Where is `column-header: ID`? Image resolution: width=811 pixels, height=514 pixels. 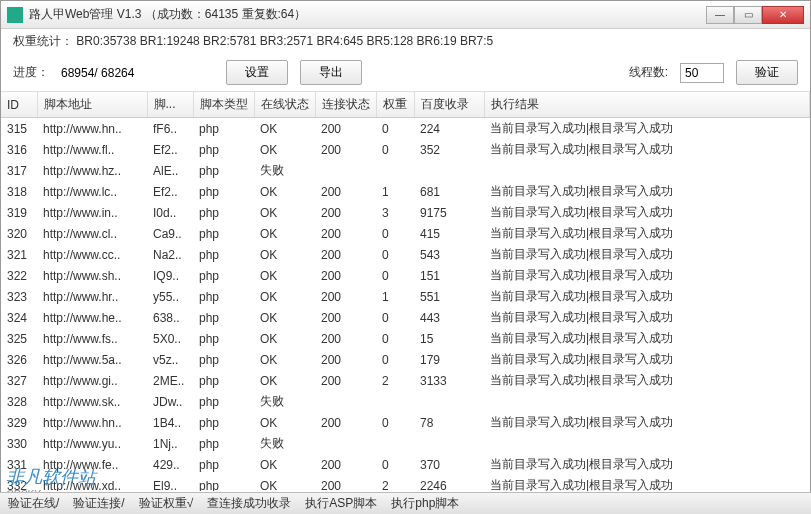
column-header: ID is located at coordinates (19, 105).